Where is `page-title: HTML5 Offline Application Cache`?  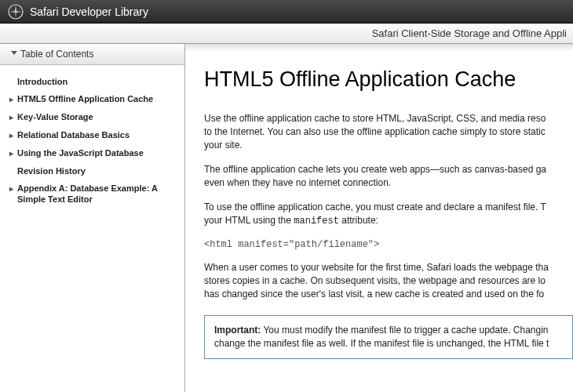 page-title: HTML5 Offline Application Cache is located at coordinates (389, 80).